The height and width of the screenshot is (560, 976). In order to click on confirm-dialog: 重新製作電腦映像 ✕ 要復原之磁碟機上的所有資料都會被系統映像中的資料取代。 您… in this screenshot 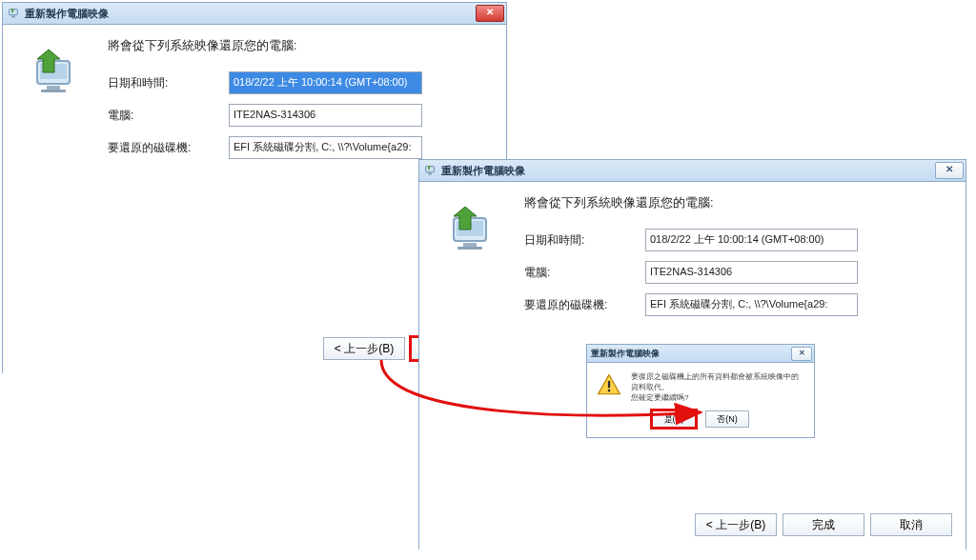, I will do `click(701, 390)`.